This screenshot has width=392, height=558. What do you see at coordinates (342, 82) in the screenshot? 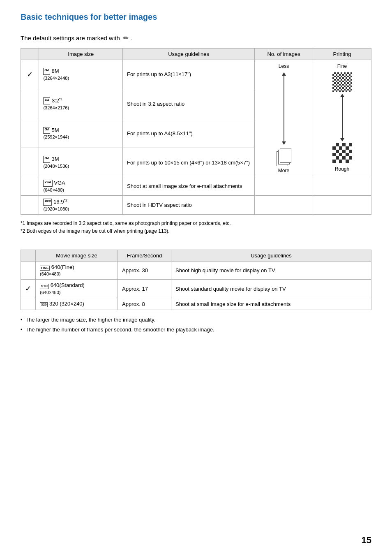
I see `checker-fine-icon` at bounding box center [342, 82].